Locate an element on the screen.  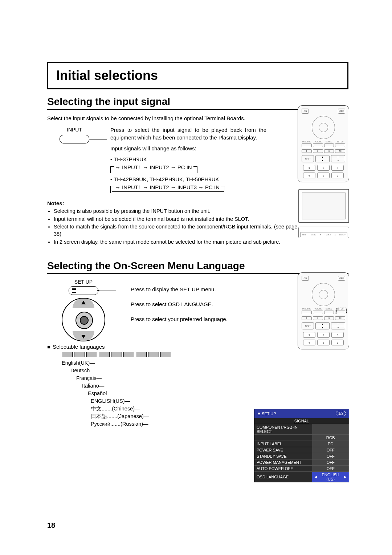
remote-input-button: INPUT is located at coordinates (308, 159).